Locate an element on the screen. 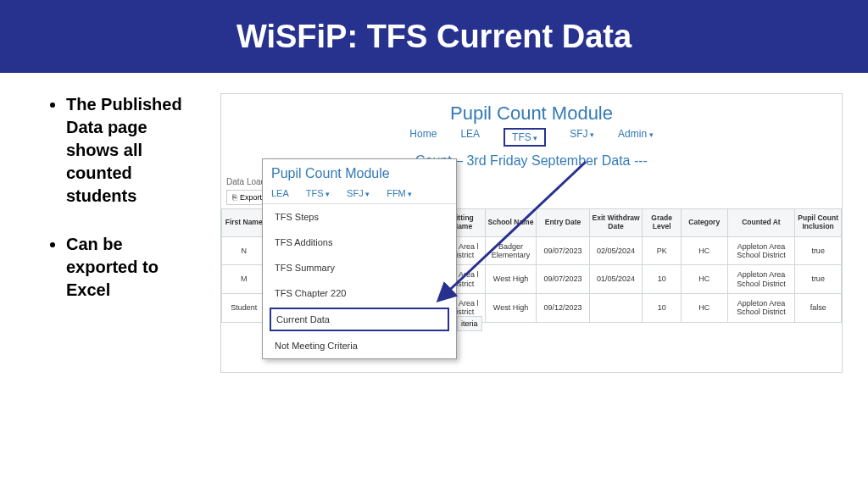 The height and width of the screenshot is (488, 868). col-inclusion: Pupil Count Inclusion is located at coordinates (819, 224).